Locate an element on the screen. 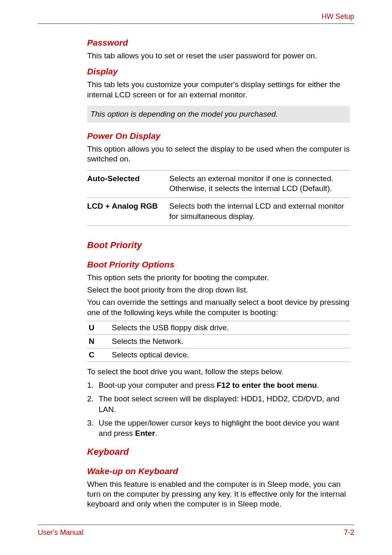 This screenshot has height=555, width=392. heading-boot-priority: Boot Priority is located at coordinates (219, 245).